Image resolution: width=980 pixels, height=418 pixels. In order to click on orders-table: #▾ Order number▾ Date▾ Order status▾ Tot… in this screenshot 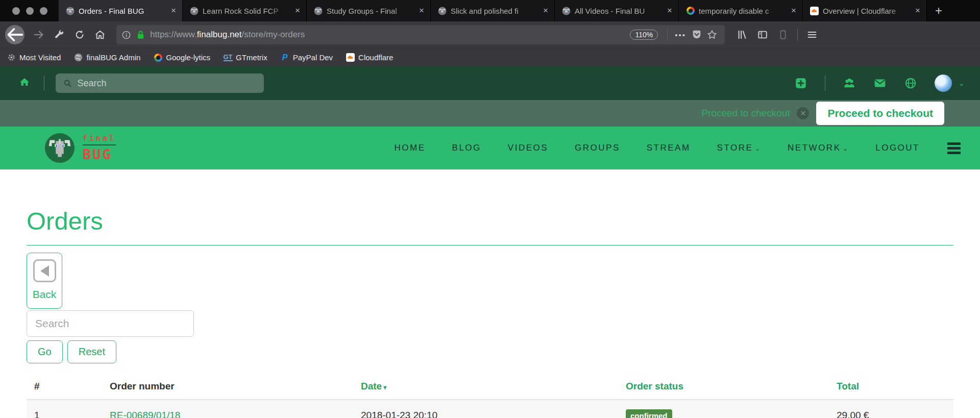, I will do `click(490, 397)`.